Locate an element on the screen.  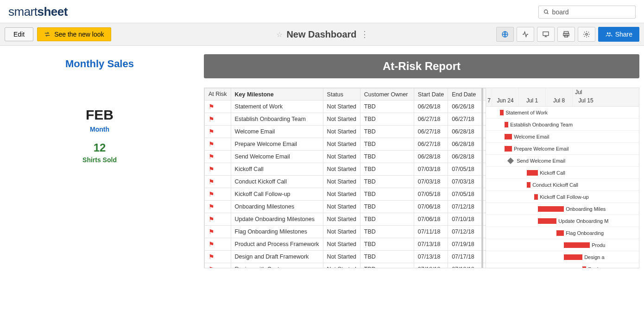
pane-divider is located at coordinates (482, 178).